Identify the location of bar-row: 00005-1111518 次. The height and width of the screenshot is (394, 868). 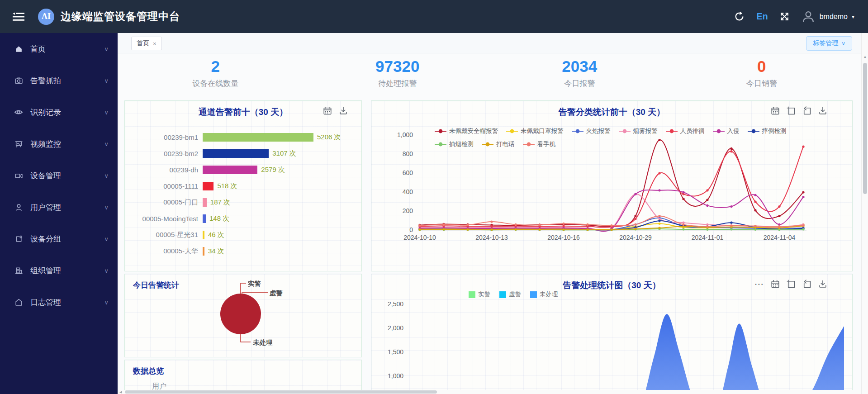
(244, 186).